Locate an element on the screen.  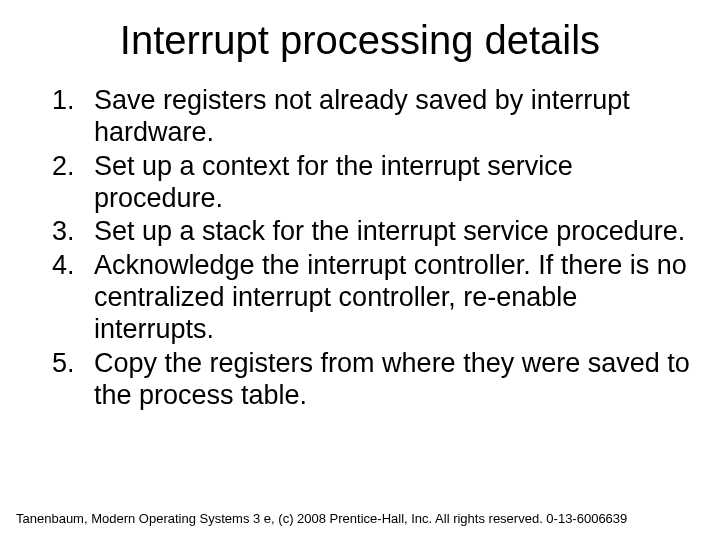
list-item: Set up a context for the interrupt servi… is located at coordinates (387, 183).